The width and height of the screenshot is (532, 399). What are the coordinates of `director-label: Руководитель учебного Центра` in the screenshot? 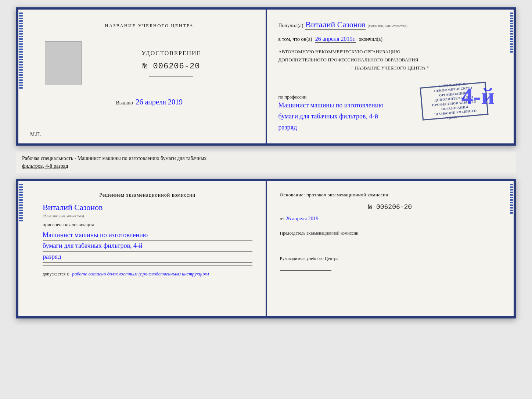 It's located at (390, 259).